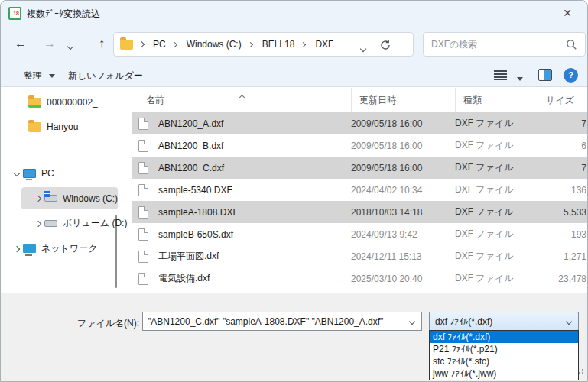 This screenshot has width=588, height=382. Describe the element at coordinates (360, 124) in the screenshot. I see `table-row: ABN1200_A.dxf 2009/05/18 16:00 DXF ファイル …` at that location.